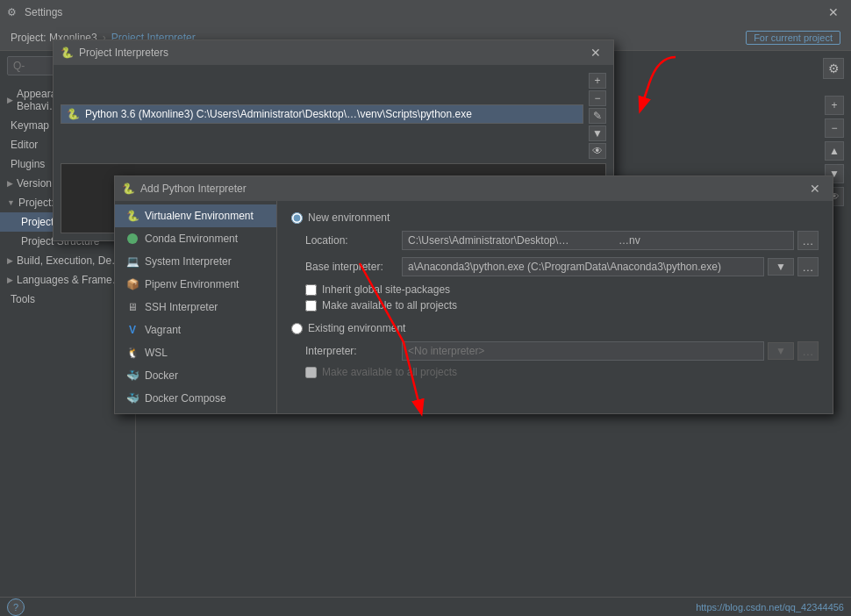 This screenshot has height=616, width=851. What do you see at coordinates (311, 290) in the screenshot?
I see `inherit-checkbox` at bounding box center [311, 290].